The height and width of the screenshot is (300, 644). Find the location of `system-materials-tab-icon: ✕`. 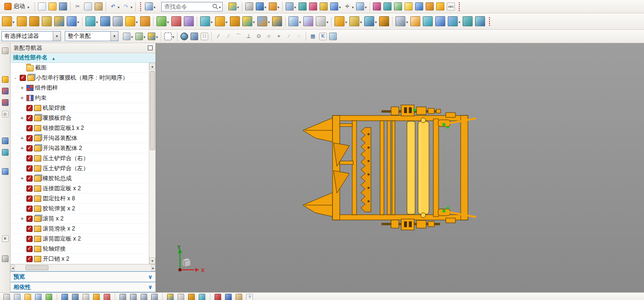

system-materials-tab-icon: ✕ is located at coordinates (5, 239).